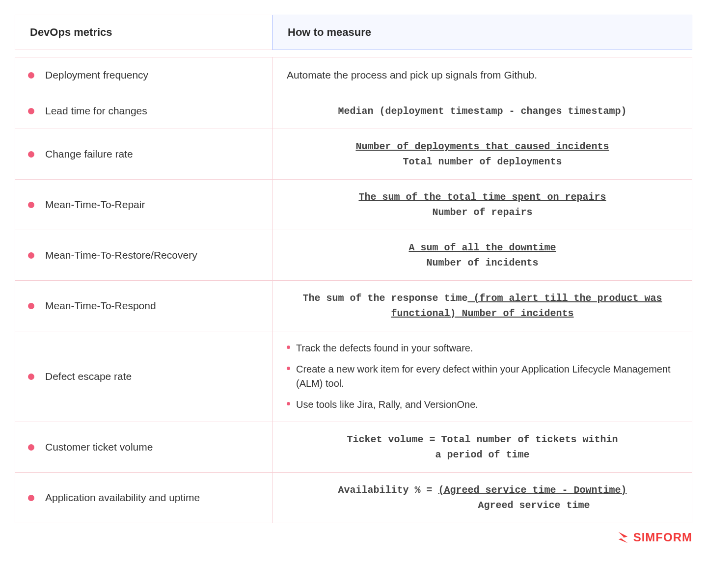 This screenshot has width=707, height=588. I want to click on brand-name: SIMFORM, so click(663, 537).